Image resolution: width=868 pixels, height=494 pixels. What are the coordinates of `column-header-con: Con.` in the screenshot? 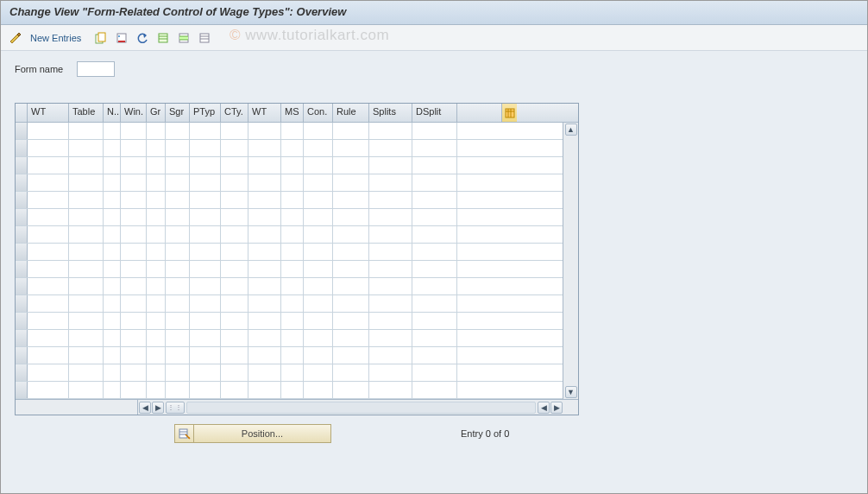 It's located at (318, 112).